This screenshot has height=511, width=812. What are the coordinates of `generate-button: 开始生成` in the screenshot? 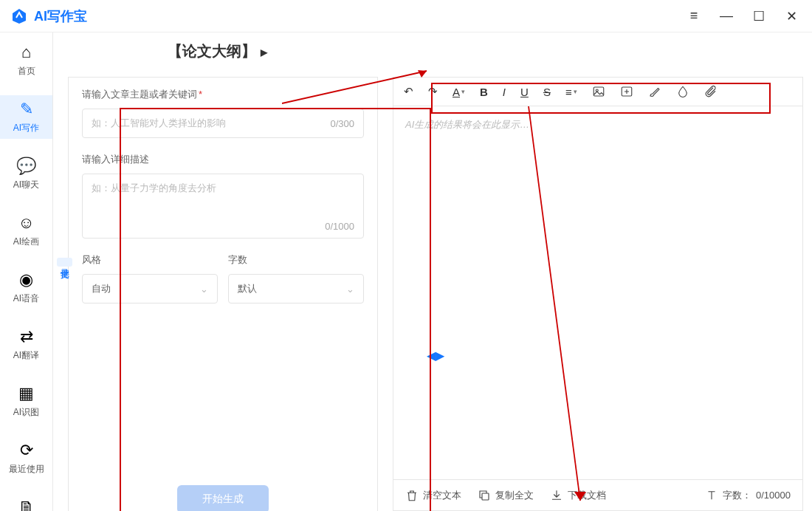 It's located at (223, 498).